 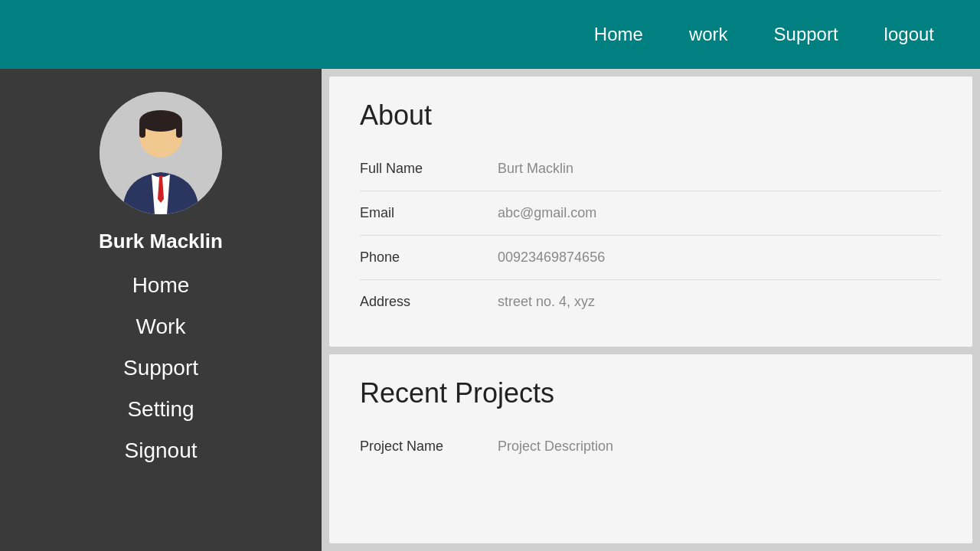 What do you see at coordinates (161, 368) in the screenshot?
I see `sidebar-menu: Home Work Support Setting Signout` at bounding box center [161, 368].